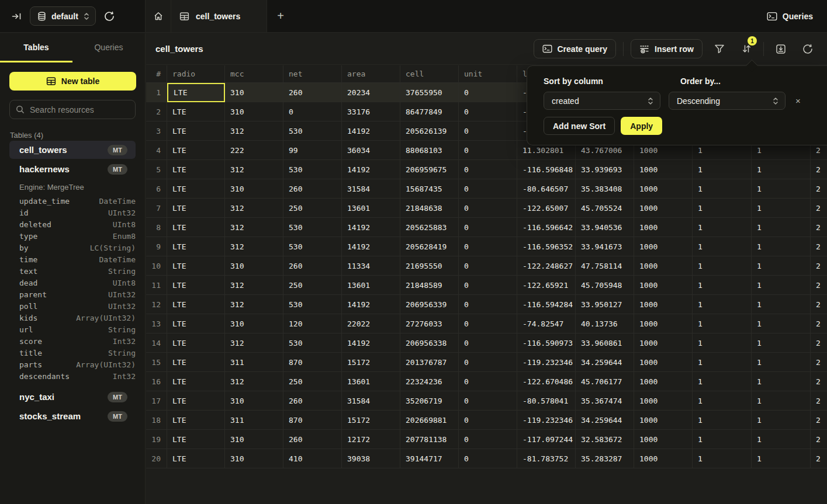  What do you see at coordinates (157, 362) in the screenshot?
I see `row-number: 15` at bounding box center [157, 362].